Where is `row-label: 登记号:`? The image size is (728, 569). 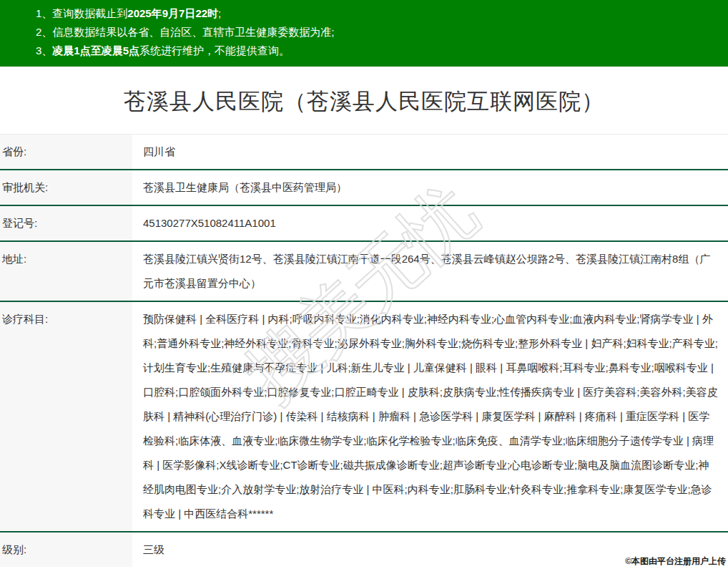 row-label: 登记号: is located at coordinates (66, 223).